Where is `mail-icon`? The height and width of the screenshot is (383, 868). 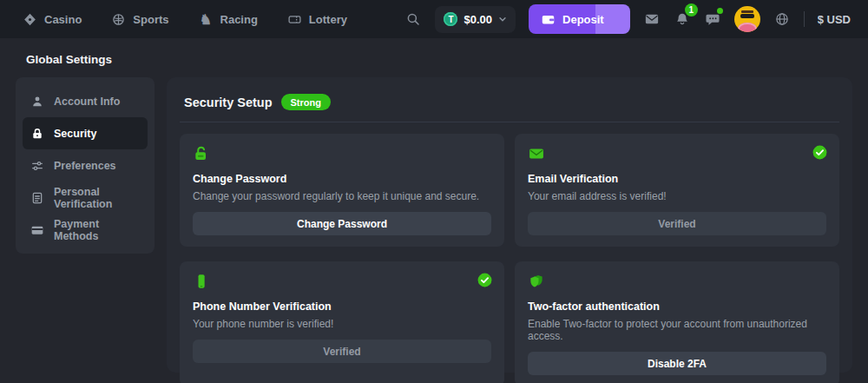 mail-icon is located at coordinates (652, 19).